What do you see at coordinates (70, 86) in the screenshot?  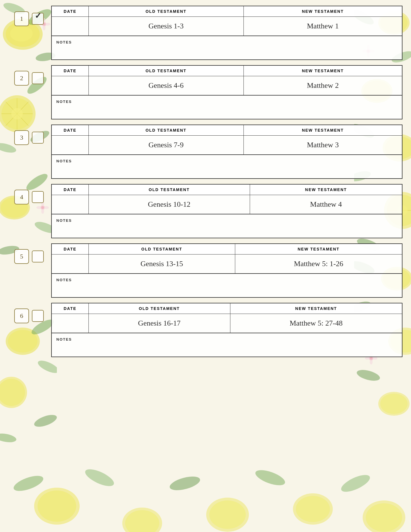 I see `day-2-date-cell` at bounding box center [70, 86].